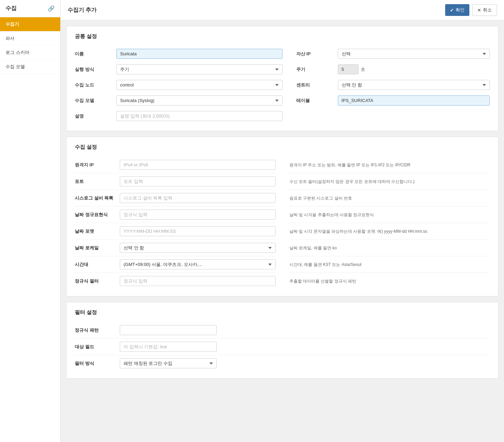 This screenshot has height=442, width=504. I want to click on date-locale-select: 선택 안 함, so click(198, 248).